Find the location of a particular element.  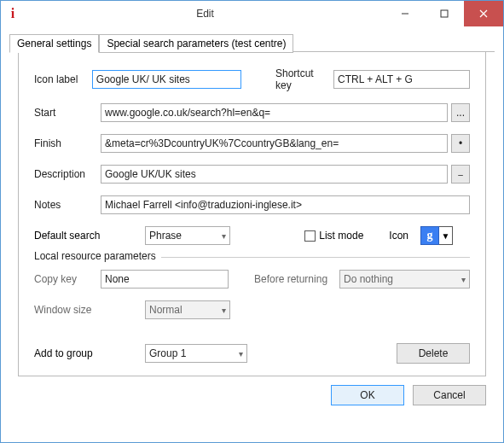

description-field is located at coordinates (275, 174).